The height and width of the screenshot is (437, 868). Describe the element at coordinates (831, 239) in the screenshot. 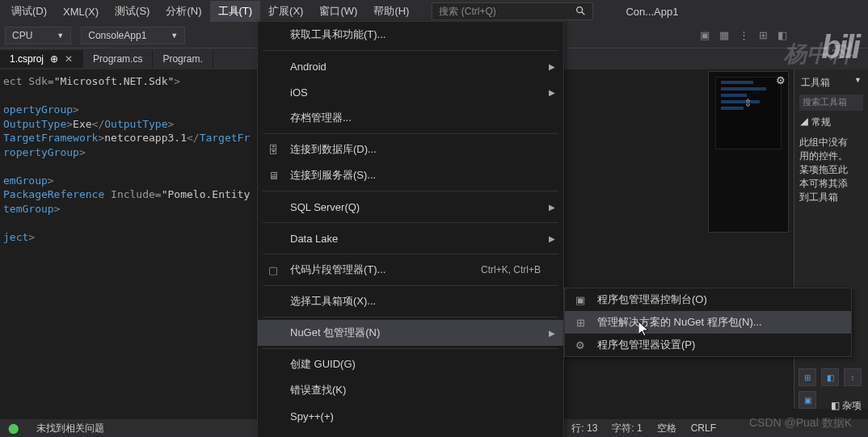

I see `toolbox-panel: 工具箱 ▼ 搜索工具箱 ◢ 常规 此组中没有 用的控件。 某项拖至此 本可将其添…` at that location.